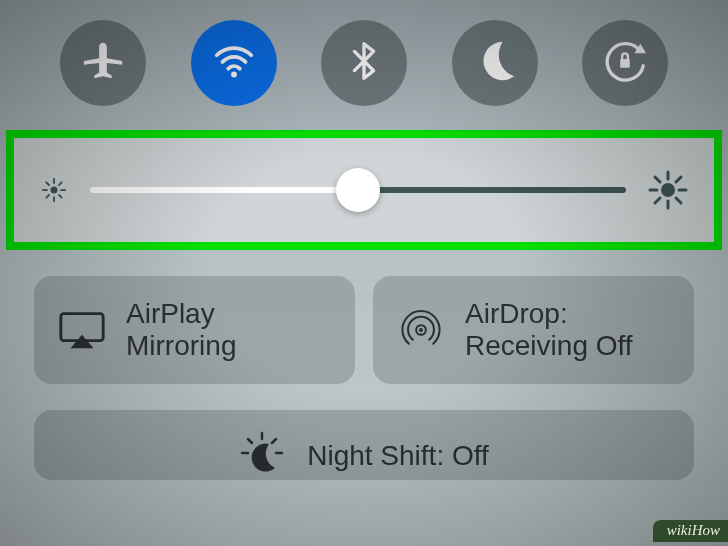 This screenshot has height=546, width=728. I want to click on night-shift-label: Night Shift: Off, so click(398, 456).